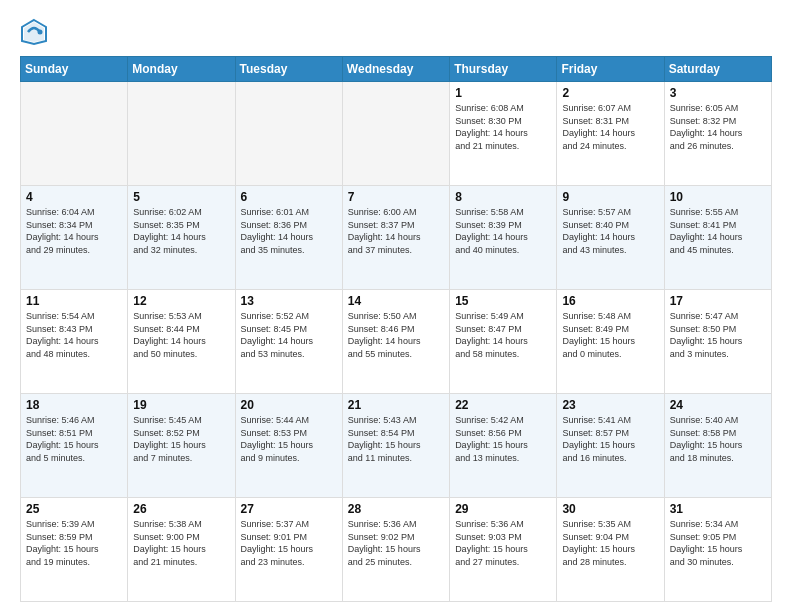 The height and width of the screenshot is (612, 792). What do you see at coordinates (610, 197) in the screenshot?
I see `day-number: 9` at bounding box center [610, 197].